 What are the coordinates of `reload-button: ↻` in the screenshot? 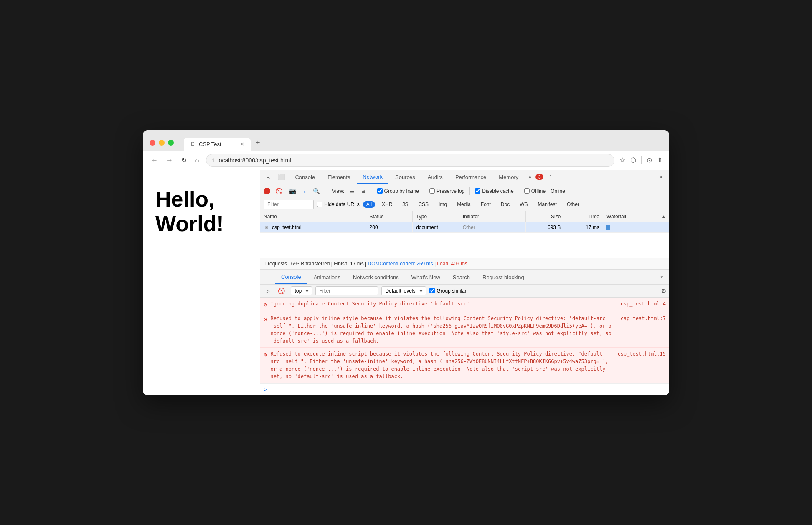 It's located at (184, 160).